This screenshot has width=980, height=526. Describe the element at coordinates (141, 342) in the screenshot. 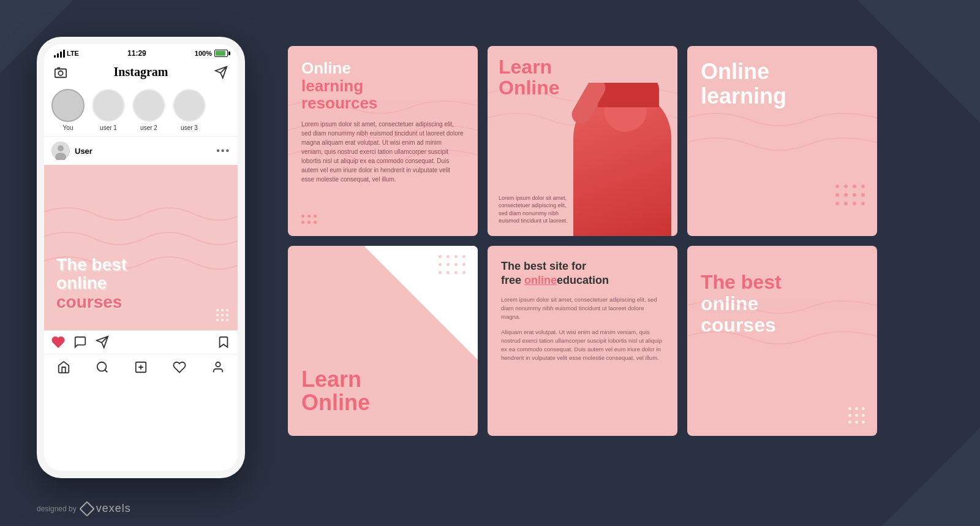

I see `post-actions` at that location.